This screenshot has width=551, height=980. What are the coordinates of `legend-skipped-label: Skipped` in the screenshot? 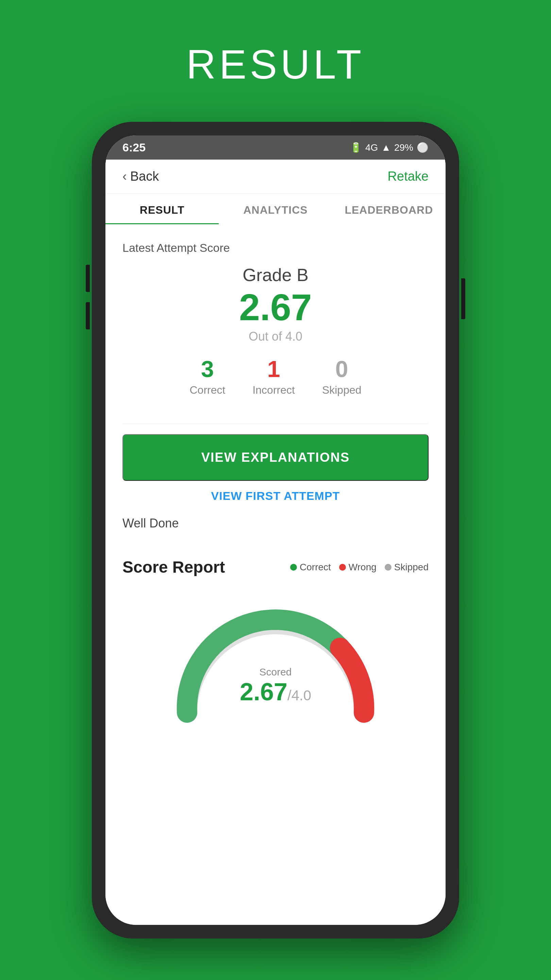 It's located at (411, 567).